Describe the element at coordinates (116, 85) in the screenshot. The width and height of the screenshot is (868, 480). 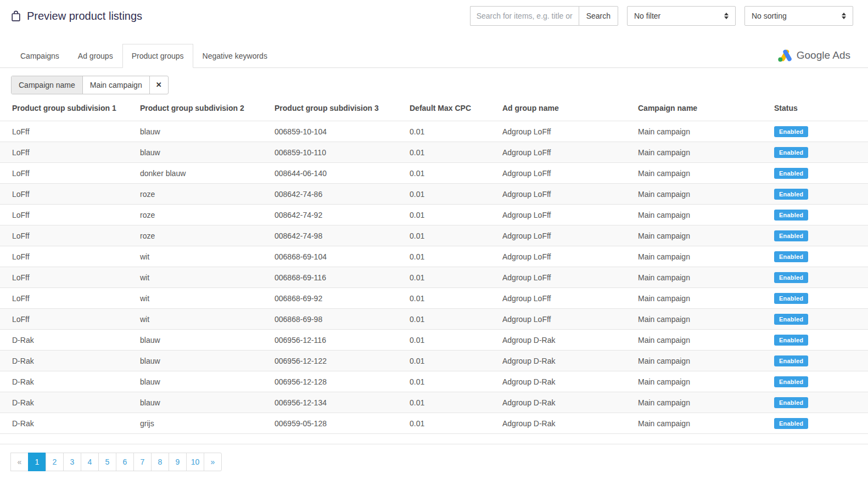
I see `chip-value: Main campaign` at that location.